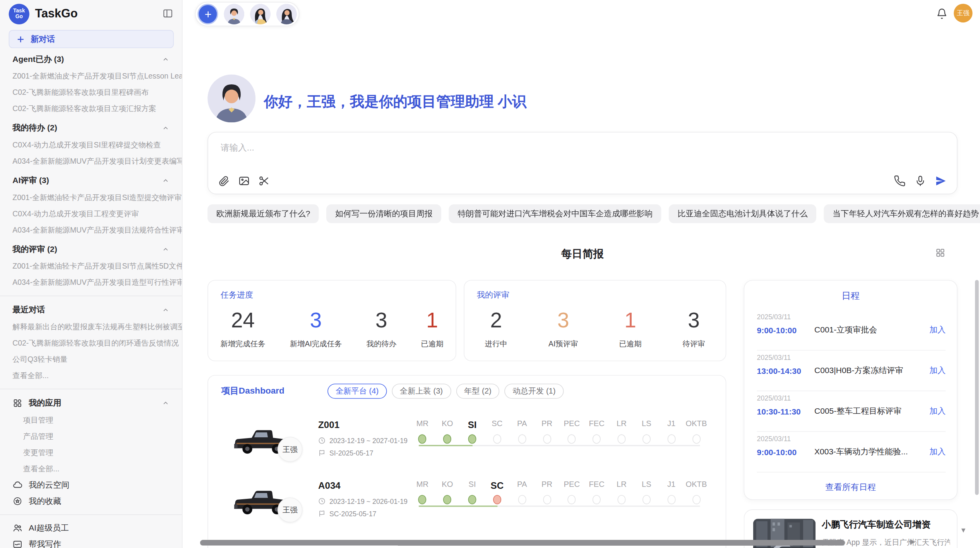  I want to click on sidebar-item: 解释最新出台的欧盟报废车法规再生塑料比例被调至15%..., so click(91, 327).